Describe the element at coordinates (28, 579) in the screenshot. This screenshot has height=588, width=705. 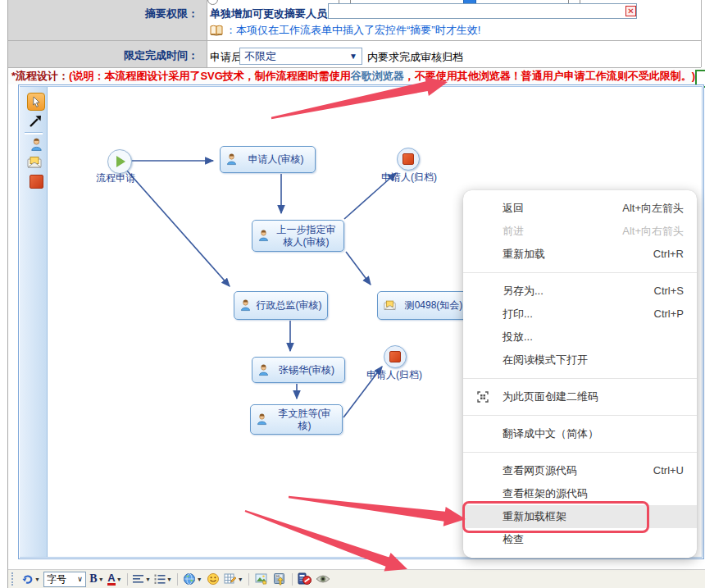
I see `undo-icon` at that location.